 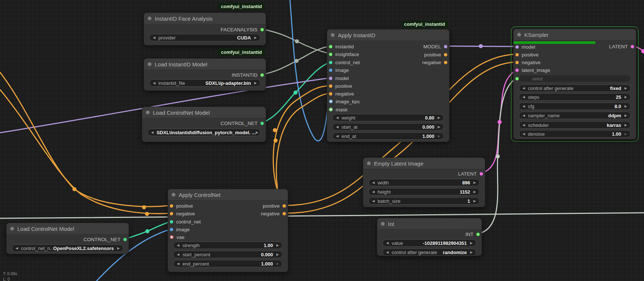 I want to click on node-ksampler: KSamplermodelpositivenegativelatent_imag…, so click(x=575, y=84).